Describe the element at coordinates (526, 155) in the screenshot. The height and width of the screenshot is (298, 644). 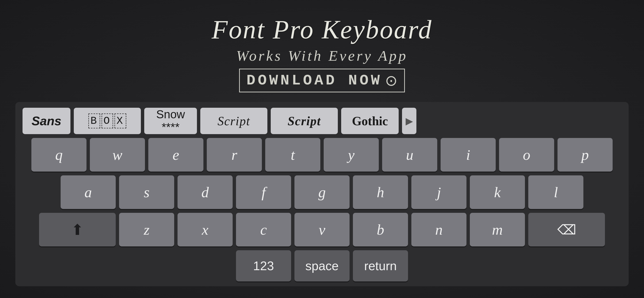
I see `key-o: o` at that location.